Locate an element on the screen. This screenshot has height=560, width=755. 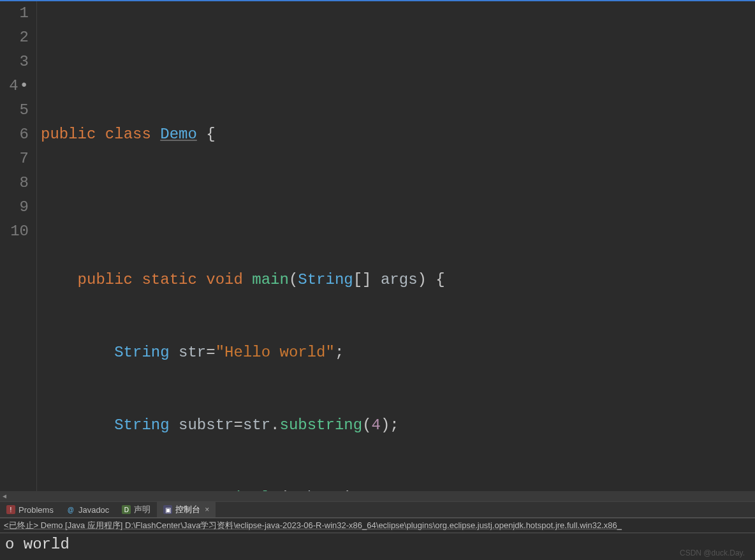
code-line-2: public class Demo { is located at coordinates (396, 135).